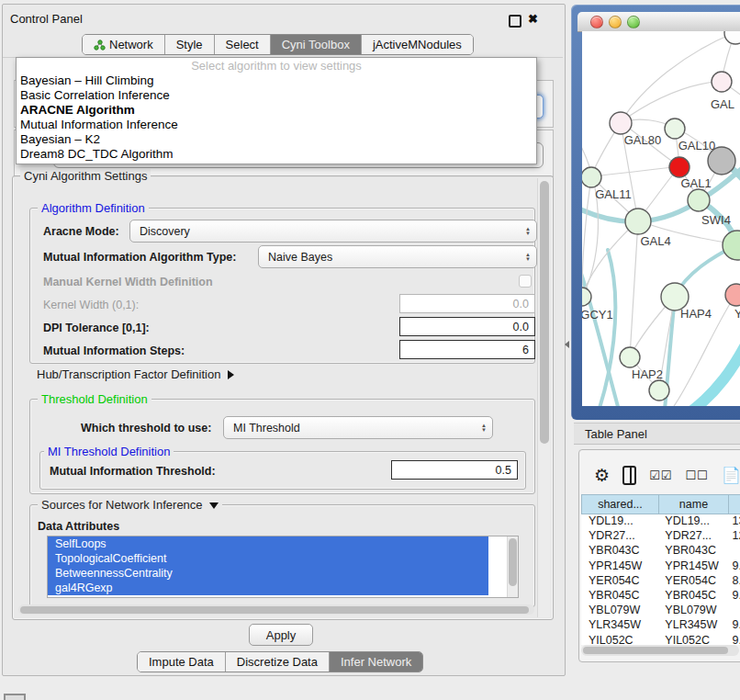 This screenshot has width=740, height=700. What do you see at coordinates (597, 22) in the screenshot?
I see `close-traffic-light-icon` at bounding box center [597, 22].